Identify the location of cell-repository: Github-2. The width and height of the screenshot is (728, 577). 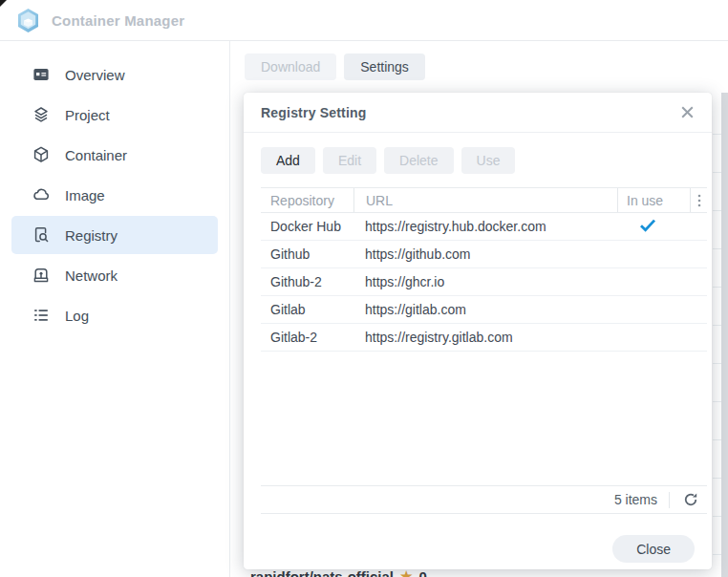
(308, 282).